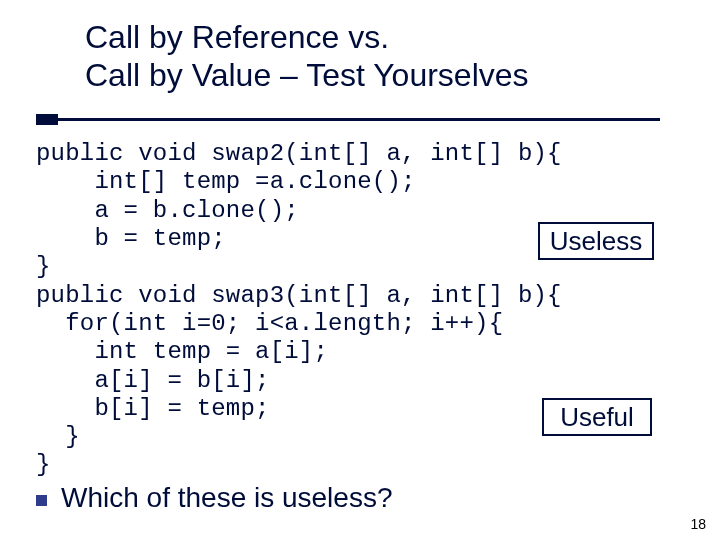  I want to click on title-line-2: Call by Value – Test Yourselves, so click(307, 75).